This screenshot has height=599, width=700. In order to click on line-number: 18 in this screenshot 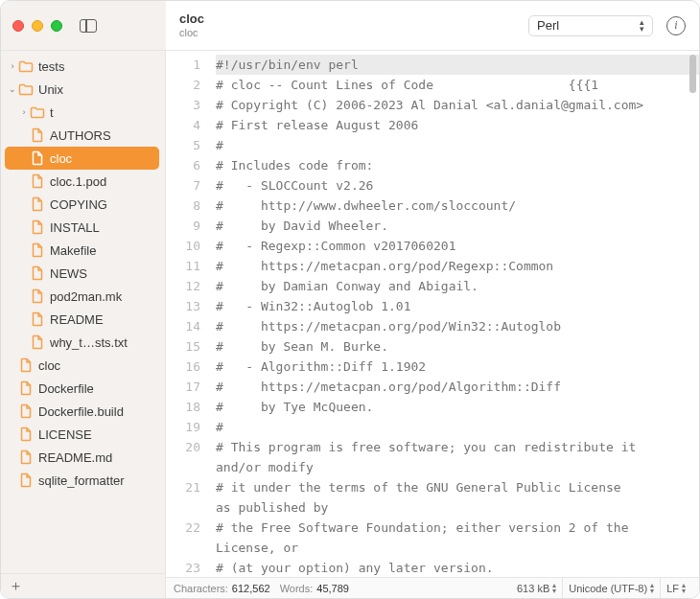, I will do `click(183, 406)`.